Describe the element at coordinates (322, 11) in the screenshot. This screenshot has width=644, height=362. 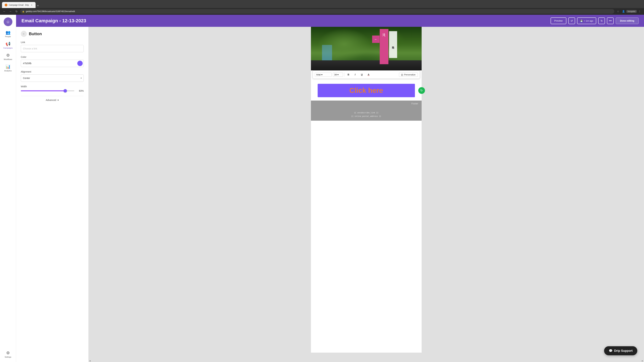
I see `browser-controls: ← → ↻ 🔒 getdrip.com/7641396/broadcasts/3…` at that location.